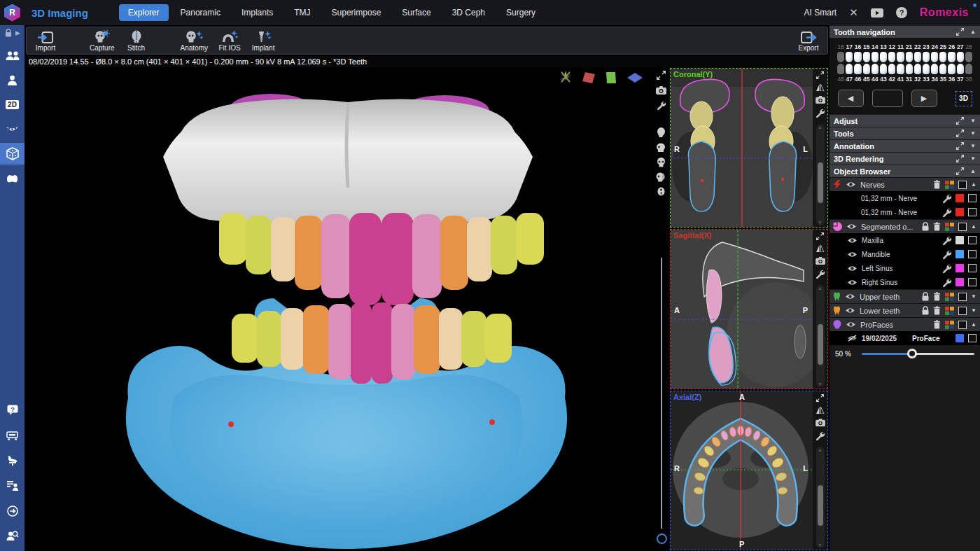 The height and width of the screenshot is (551, 980). Describe the element at coordinates (912, 354) in the screenshot. I see `opacity-slider-handle` at that location.